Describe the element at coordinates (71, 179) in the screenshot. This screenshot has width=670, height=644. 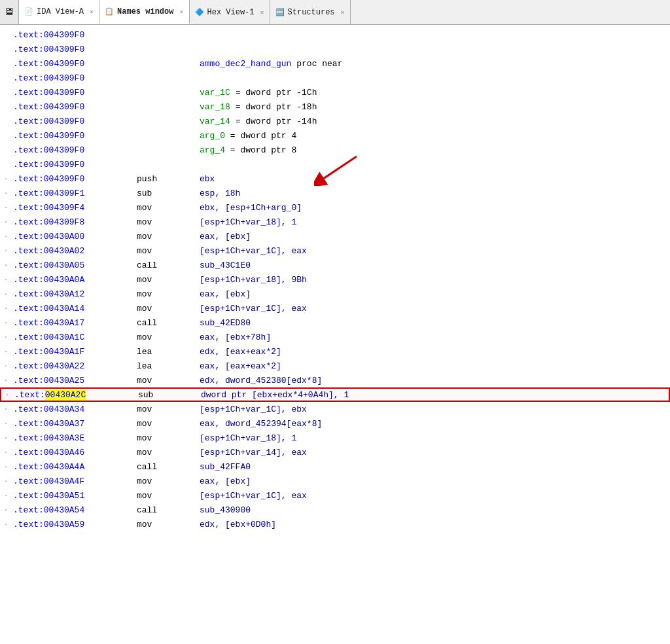
I see `addr-push: .text:004309F0` at that location.